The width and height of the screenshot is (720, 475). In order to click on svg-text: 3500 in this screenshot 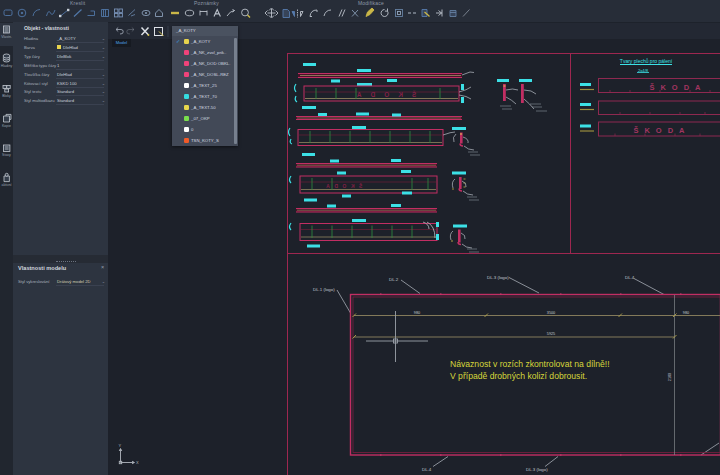, I will do `click(551, 313)`.